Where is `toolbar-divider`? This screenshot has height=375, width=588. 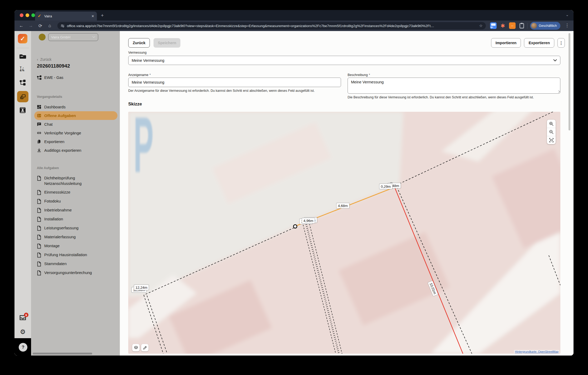 toolbar-divider is located at coordinates (527, 26).